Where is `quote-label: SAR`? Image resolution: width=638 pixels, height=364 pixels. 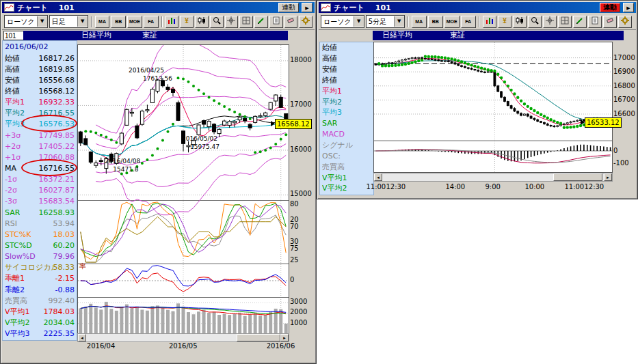 quote-label: SAR is located at coordinates (12, 213).